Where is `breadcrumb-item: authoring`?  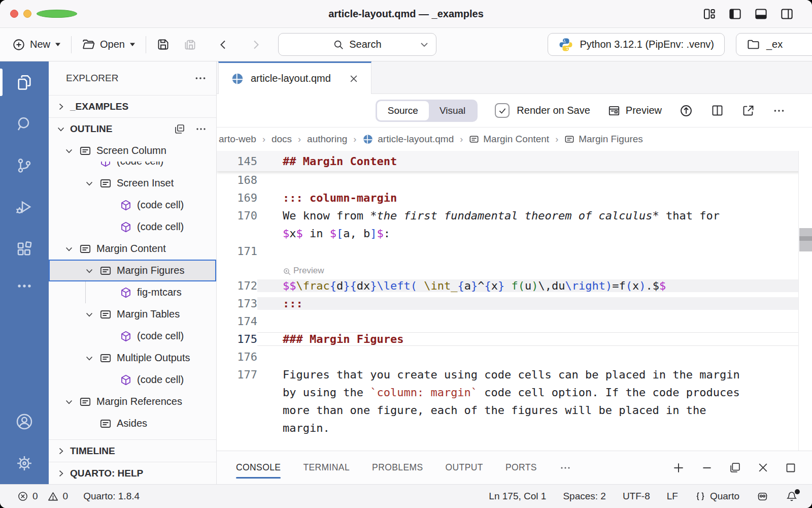 breadcrumb-item: authoring is located at coordinates (327, 139).